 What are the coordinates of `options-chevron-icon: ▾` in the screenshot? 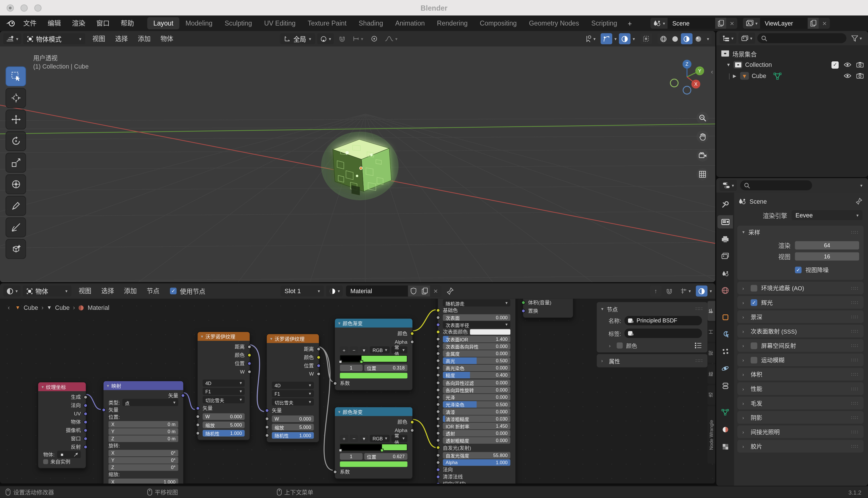 It's located at (862, 185).